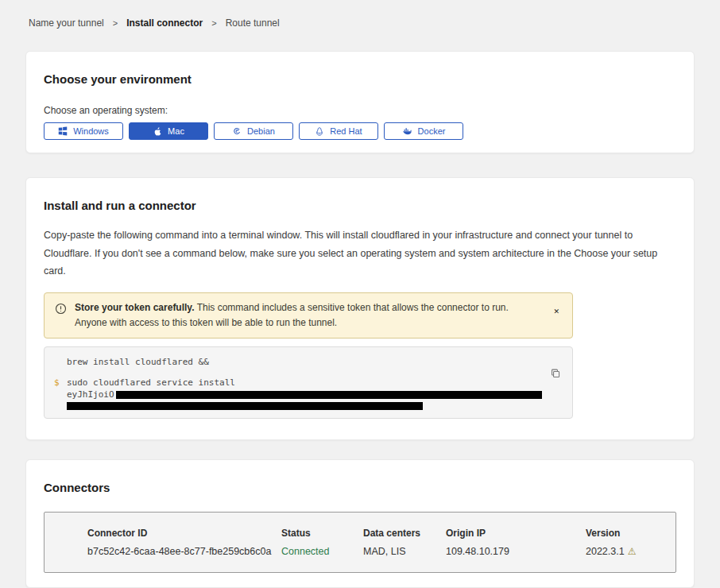 The height and width of the screenshot is (588, 720). I want to click on token-prefix: eyJhIjoiO, so click(91, 394).